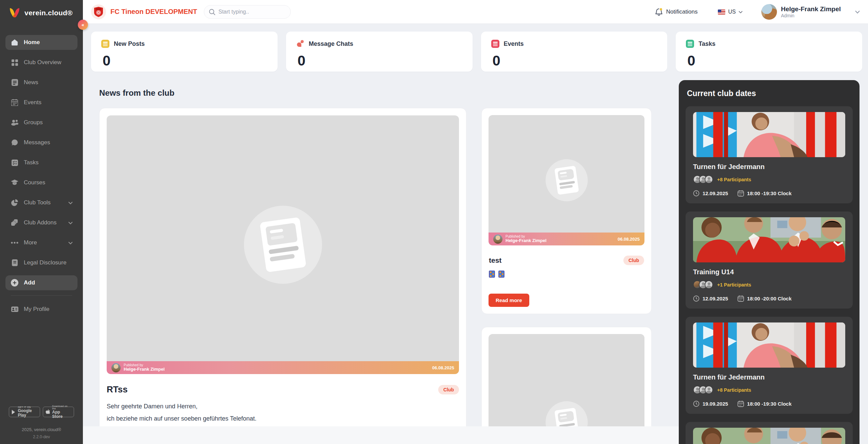  Describe the element at coordinates (15, 13) in the screenshot. I see `verein-cloud-logo-icon` at that location.